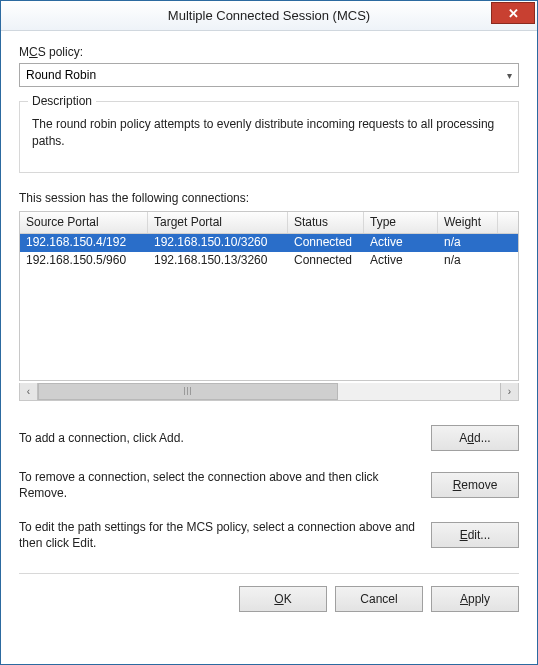  Describe the element at coordinates (269, 392) in the screenshot. I see `horizontal-scrollbar: ‹ ›` at that location.